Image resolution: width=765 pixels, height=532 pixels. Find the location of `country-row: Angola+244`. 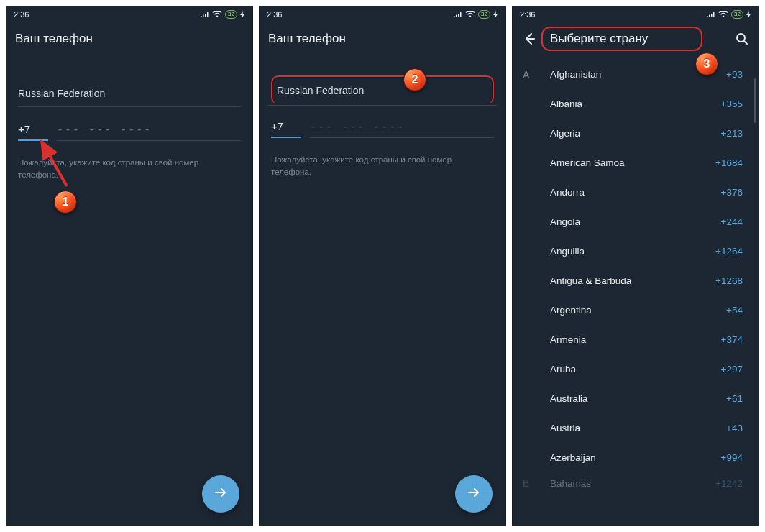

country-row: Angola+244 is located at coordinates (636, 221).